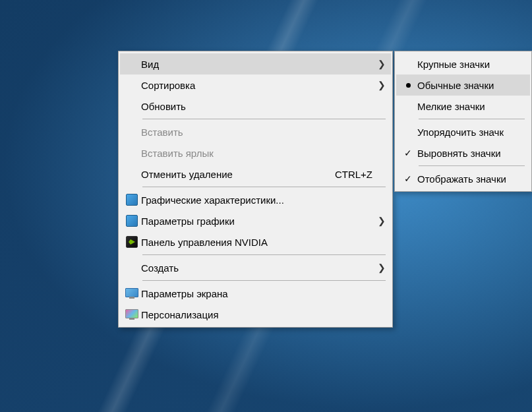 This screenshot has height=412, width=532. What do you see at coordinates (256, 200) in the screenshot?
I see `menu-item-graphics-props: Графические характеристики...` at bounding box center [256, 200].